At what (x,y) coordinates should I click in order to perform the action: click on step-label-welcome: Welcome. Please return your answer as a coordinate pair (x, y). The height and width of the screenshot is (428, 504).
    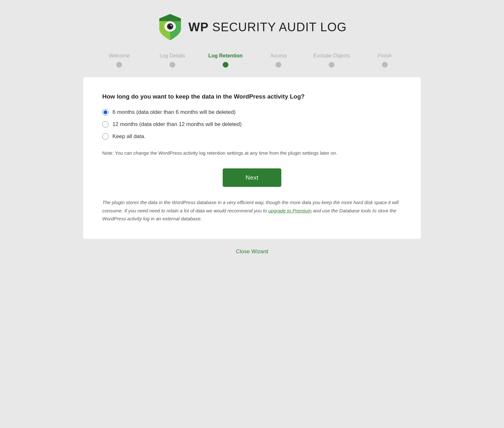
    Looking at the image, I should click on (119, 56).